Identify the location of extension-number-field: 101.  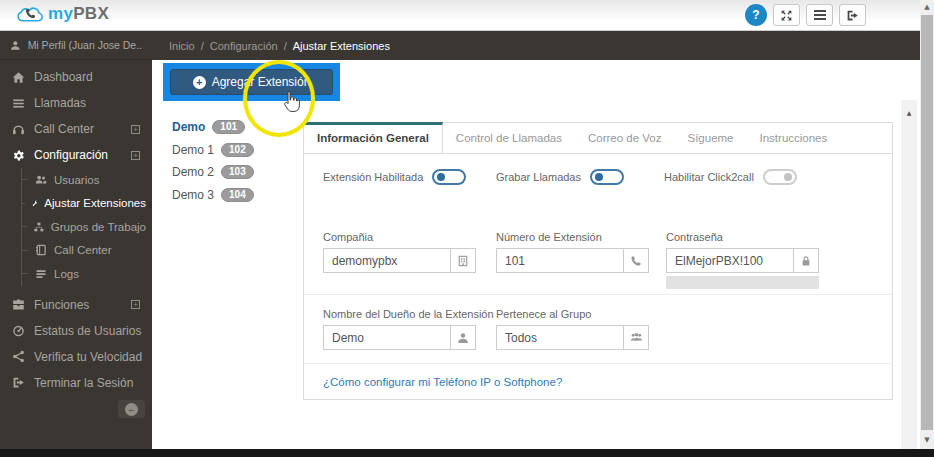
(572, 260).